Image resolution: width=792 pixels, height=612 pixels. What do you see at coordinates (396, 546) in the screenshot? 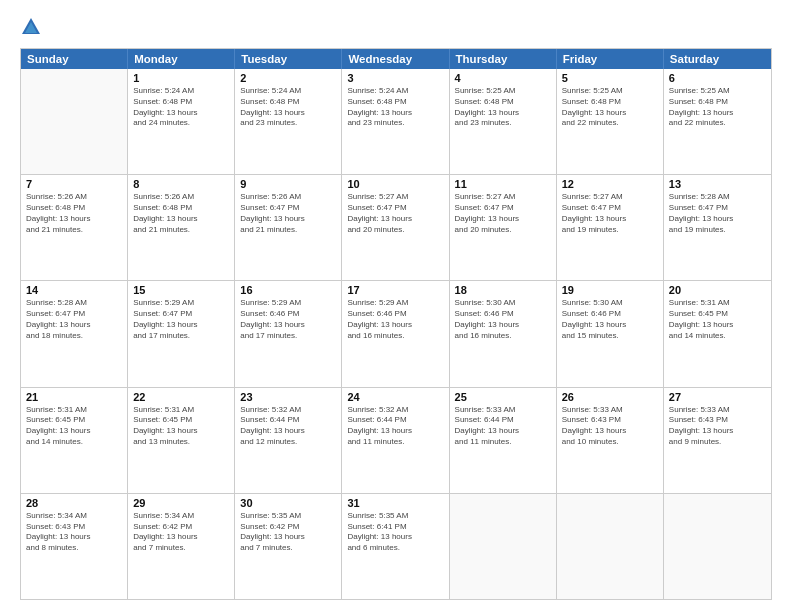
I see `calendar-cell: 31Sunrise: 5:35 AMSunset: 6:41 PMDayligh…` at bounding box center [396, 546].